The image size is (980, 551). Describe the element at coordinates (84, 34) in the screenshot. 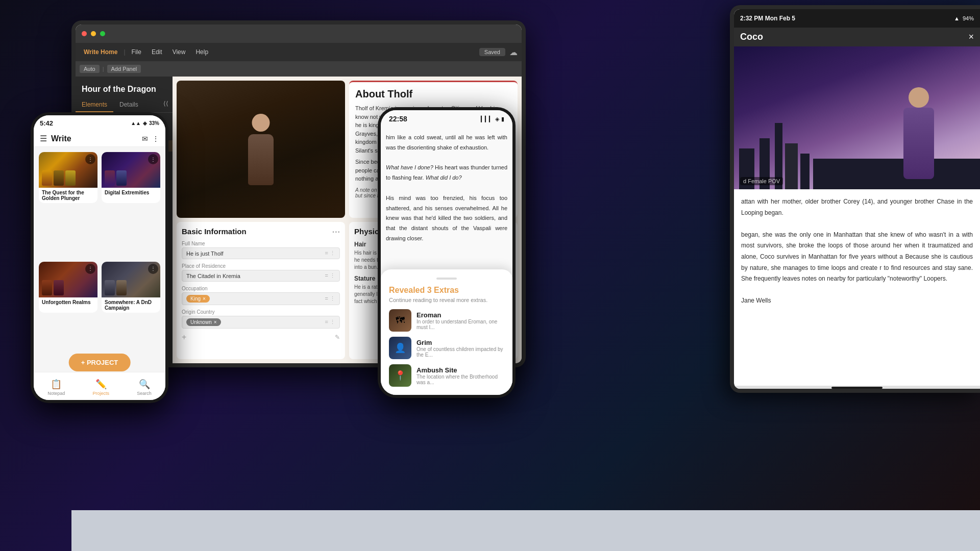

I see `close-dot` at that location.